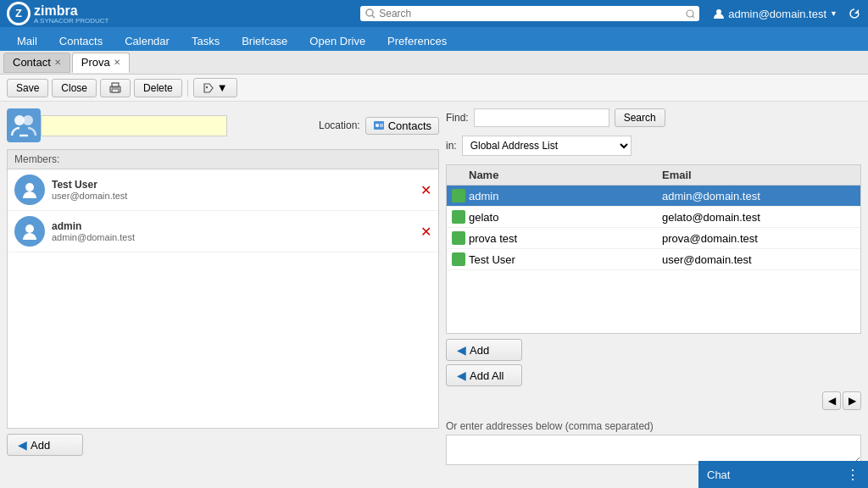  Describe the element at coordinates (542, 118) in the screenshot. I see `find-input` at that location.